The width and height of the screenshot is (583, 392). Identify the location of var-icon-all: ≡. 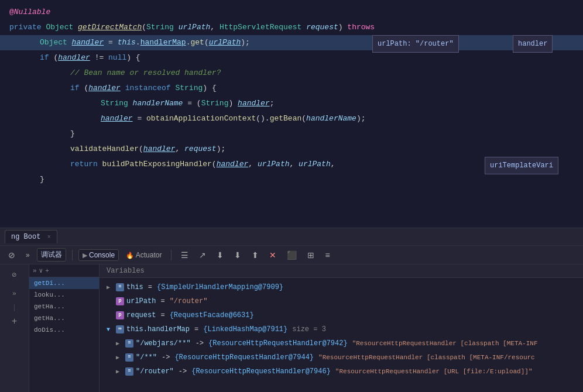
(129, 357).